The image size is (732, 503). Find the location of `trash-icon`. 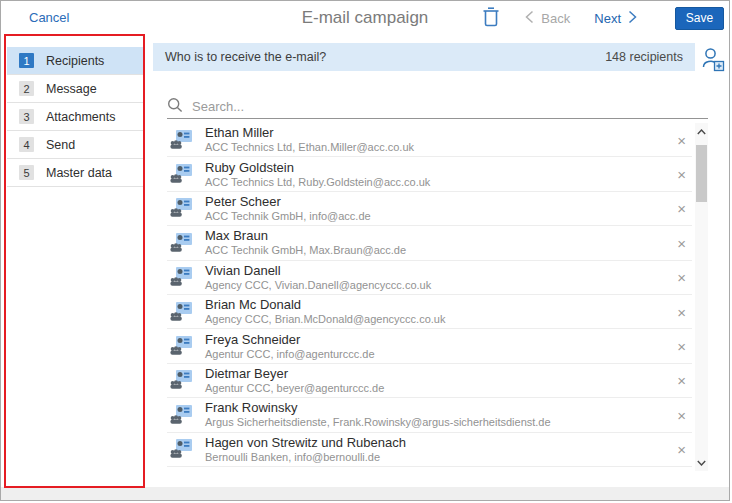

trash-icon is located at coordinates (491, 18).